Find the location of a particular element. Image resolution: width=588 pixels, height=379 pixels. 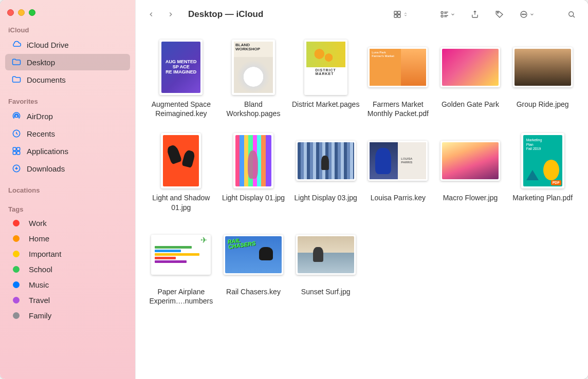

close-button is located at coordinates (10, 12).